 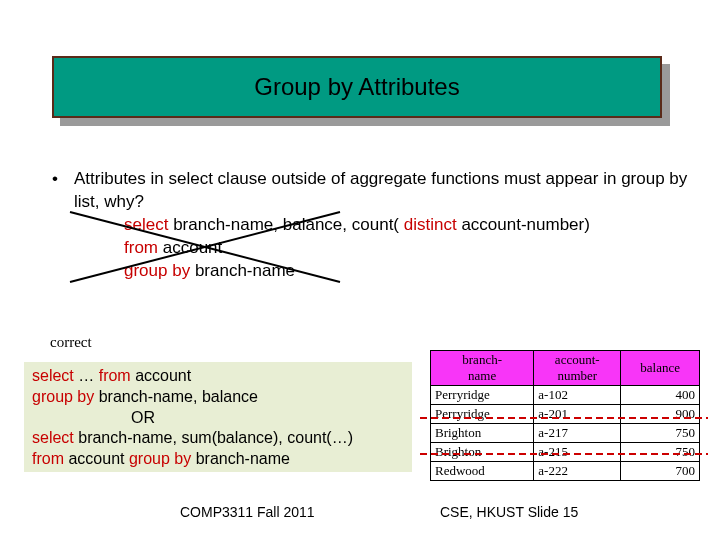 What do you see at coordinates (578, 434) in the screenshot?
I see `table-cell: a-217` at bounding box center [578, 434].